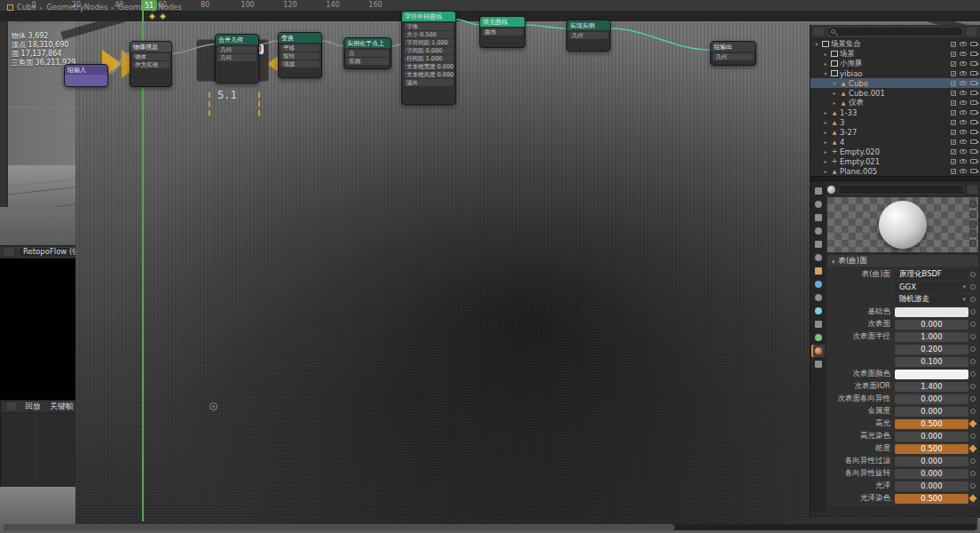 Image resolution: width=980 pixels, height=533 pixels. What do you see at coordinates (973, 234) in the screenshot?
I see `preview-hair-icon` at bounding box center [973, 234].